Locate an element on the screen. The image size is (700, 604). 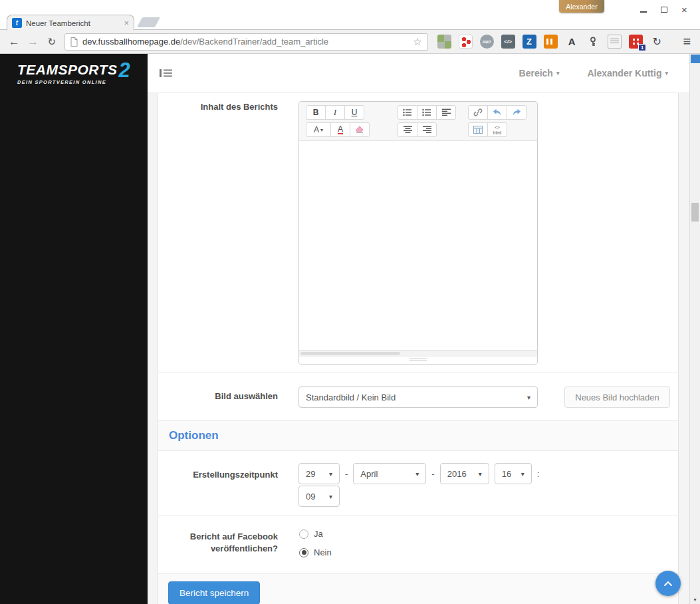
italic-button: I is located at coordinates (335, 112).